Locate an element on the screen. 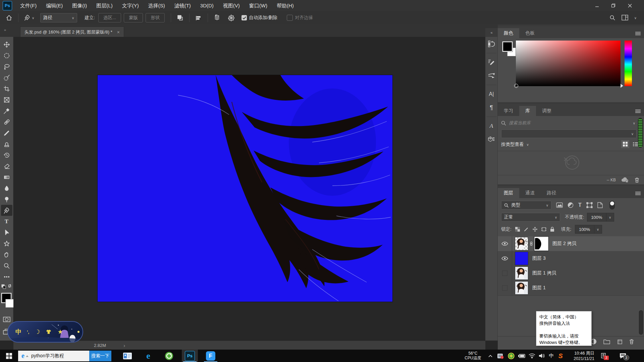 This screenshot has width=644, height=362. menu-3d: 3D(D) is located at coordinates (207, 5).